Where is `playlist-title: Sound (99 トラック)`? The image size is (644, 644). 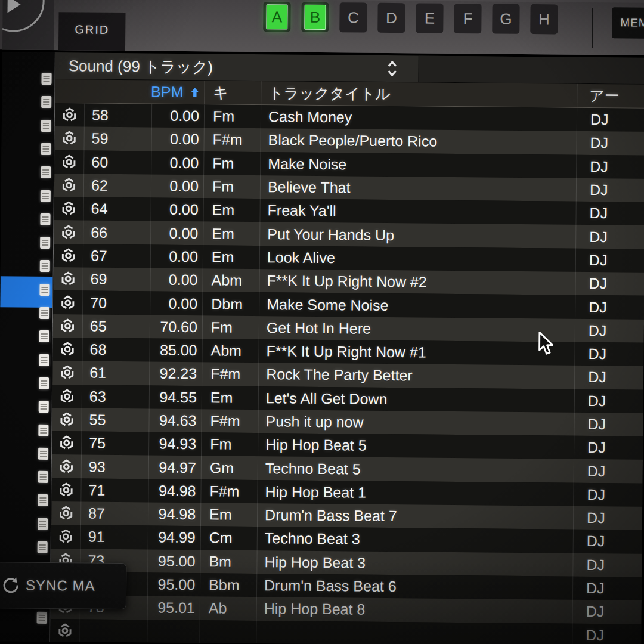 playlist-title: Sound (99 トラック) is located at coordinates (141, 66).